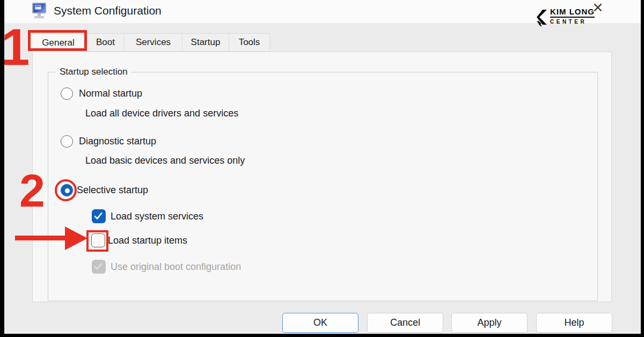  I want to click on brand-name: KIM LONG, so click(572, 12).